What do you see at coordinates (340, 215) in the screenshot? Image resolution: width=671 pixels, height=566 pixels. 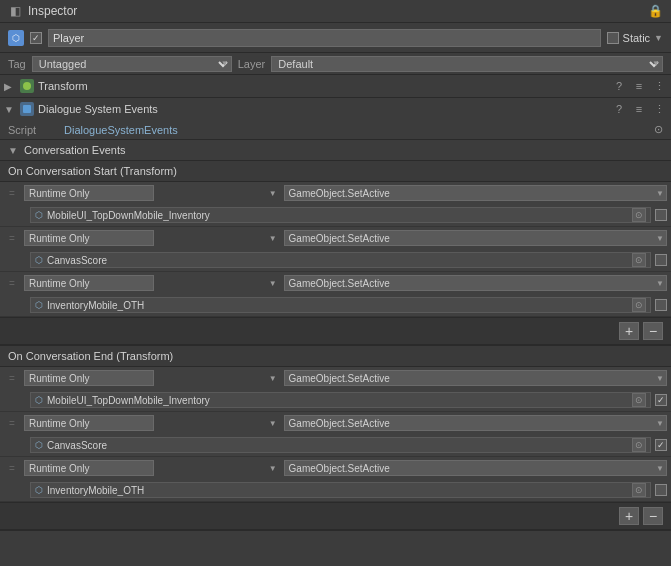 I see `obj-field-1: ⬡ MobileUI_TopDownMobile_Inventory ⊙` at bounding box center [340, 215].